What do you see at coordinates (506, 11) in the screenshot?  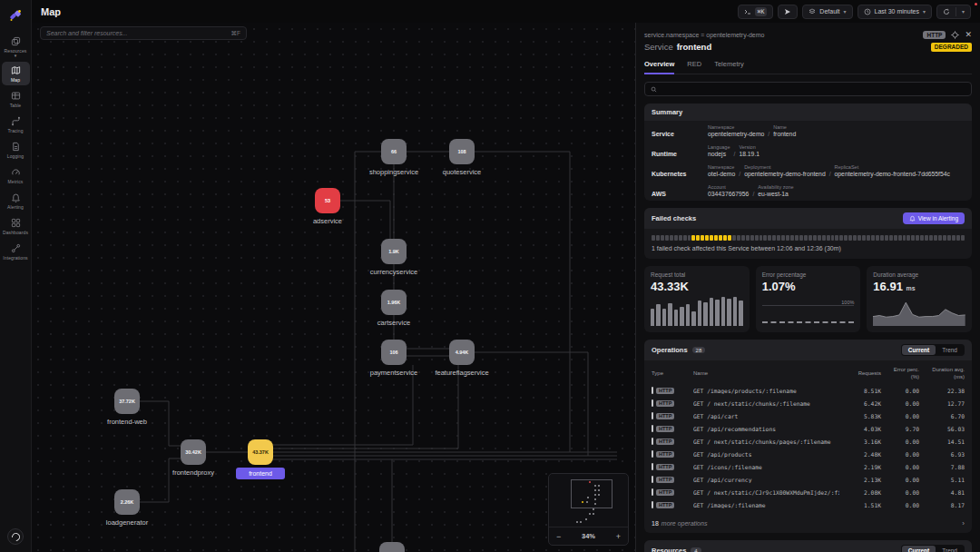 I see `topbar: Map ⌘K Default ▾ Last 30 minutes ▾` at bounding box center [506, 11].